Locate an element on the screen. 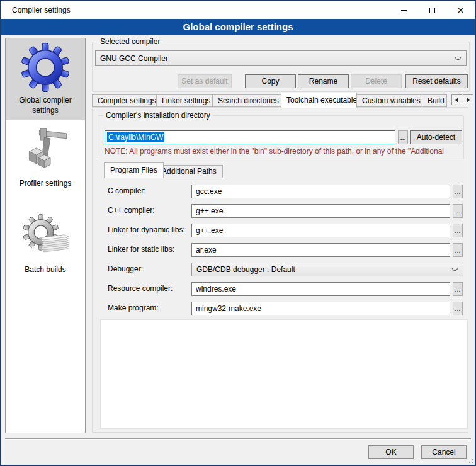 The height and width of the screenshot is (466, 476). resize-grip is located at coordinates (469, 459).